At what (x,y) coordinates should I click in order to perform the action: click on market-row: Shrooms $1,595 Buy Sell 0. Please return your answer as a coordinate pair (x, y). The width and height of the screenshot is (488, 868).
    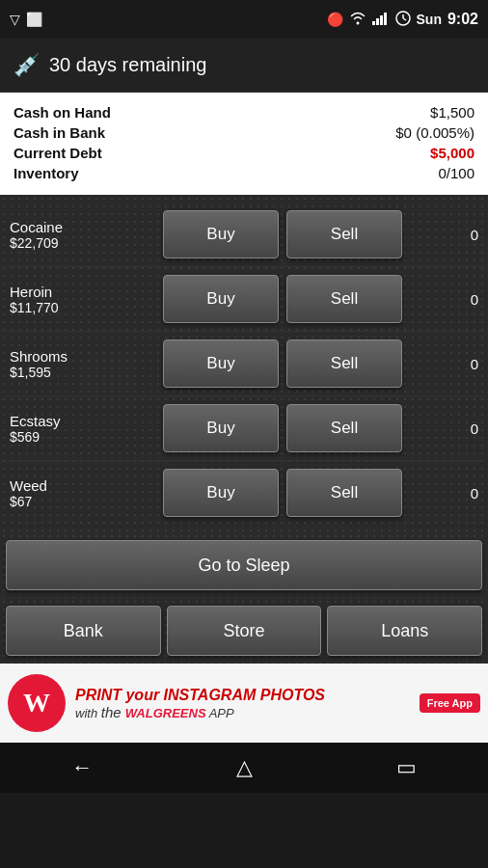
    Looking at the image, I should click on (244, 365).